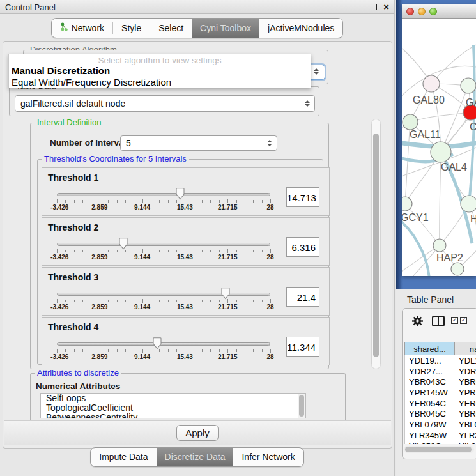 The height and width of the screenshot is (476, 476). What do you see at coordinates (441, 414) in the screenshot?
I see `table-row: YBR045CYBR045C` at bounding box center [441, 414].